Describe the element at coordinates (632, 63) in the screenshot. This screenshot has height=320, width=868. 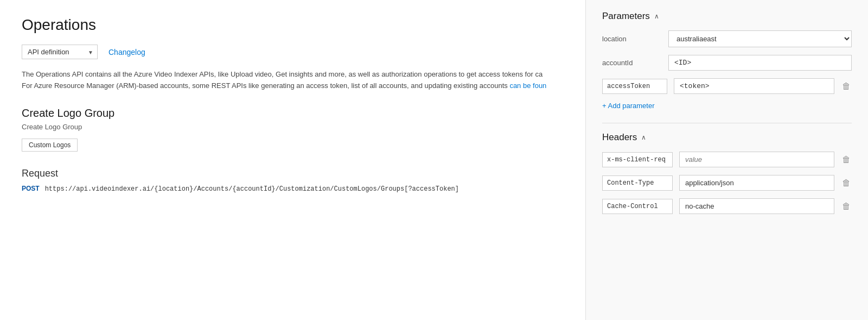
I see `param-label-accountid: accountId` at that location.